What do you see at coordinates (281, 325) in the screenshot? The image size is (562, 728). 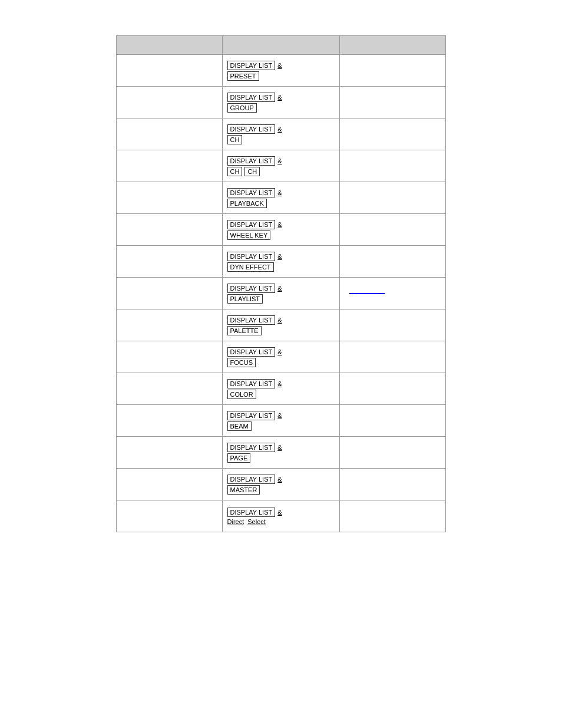 I see `col2-cell: DISPLAY LIST&PALETTE` at bounding box center [281, 325].